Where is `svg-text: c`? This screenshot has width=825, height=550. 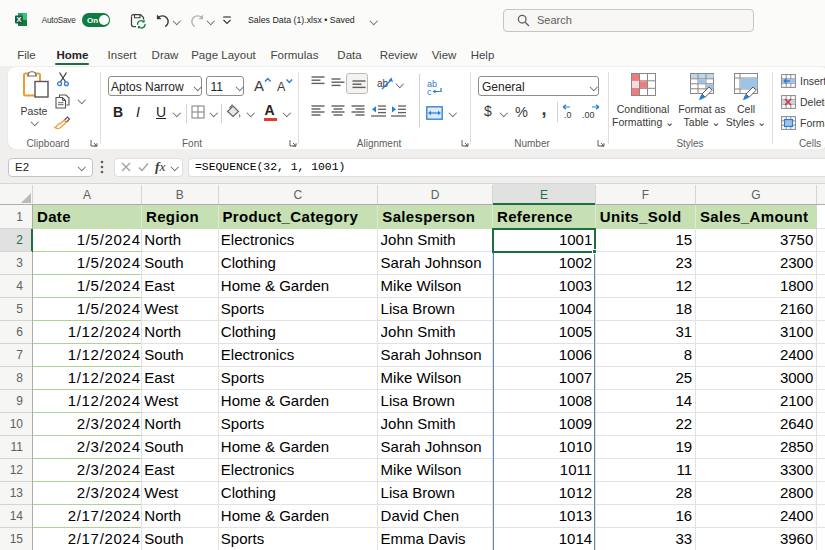 svg-text: c is located at coordinates (430, 92).